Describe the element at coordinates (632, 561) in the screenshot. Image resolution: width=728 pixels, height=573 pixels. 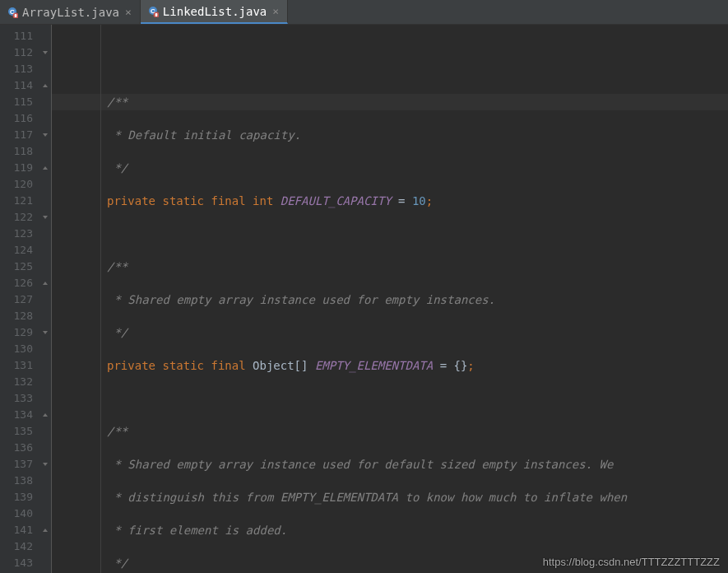
I see `watermark-text: https://blog.csdn.net/TTTZZZTTTZZZ` at that location.